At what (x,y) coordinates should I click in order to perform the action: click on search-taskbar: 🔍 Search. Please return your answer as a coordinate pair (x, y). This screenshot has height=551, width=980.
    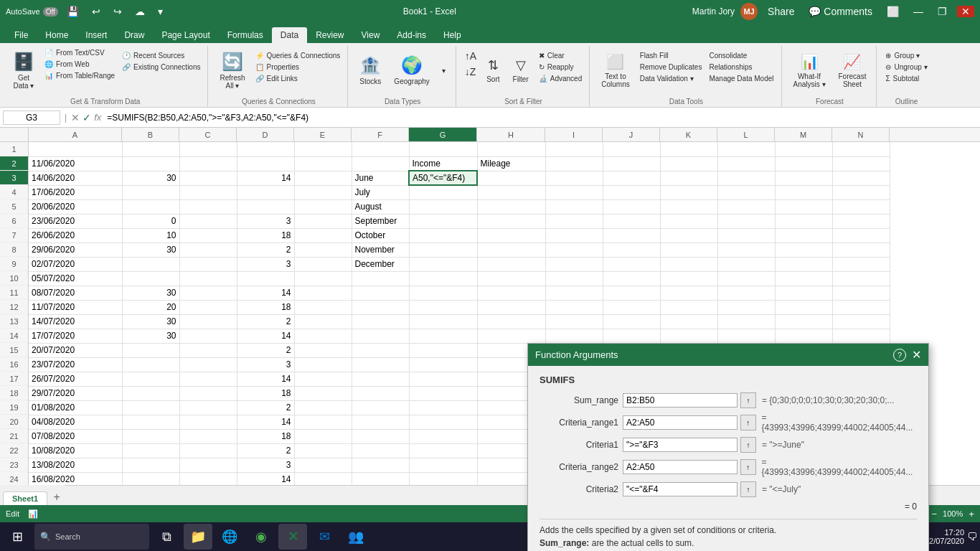
    Looking at the image, I should click on (92, 537).